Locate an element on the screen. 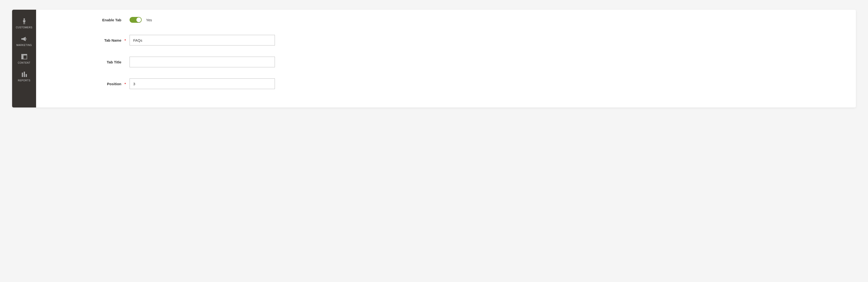 The width and height of the screenshot is (868, 282). tab-name-row: Tab Name * is located at coordinates (446, 40).